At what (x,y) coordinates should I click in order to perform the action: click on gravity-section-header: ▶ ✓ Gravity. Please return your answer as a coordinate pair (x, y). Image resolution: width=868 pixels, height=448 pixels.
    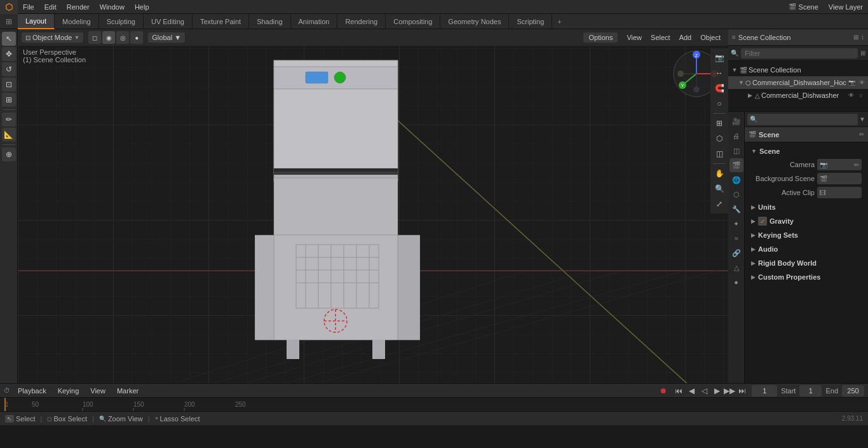
    Looking at the image, I should click on (806, 221).